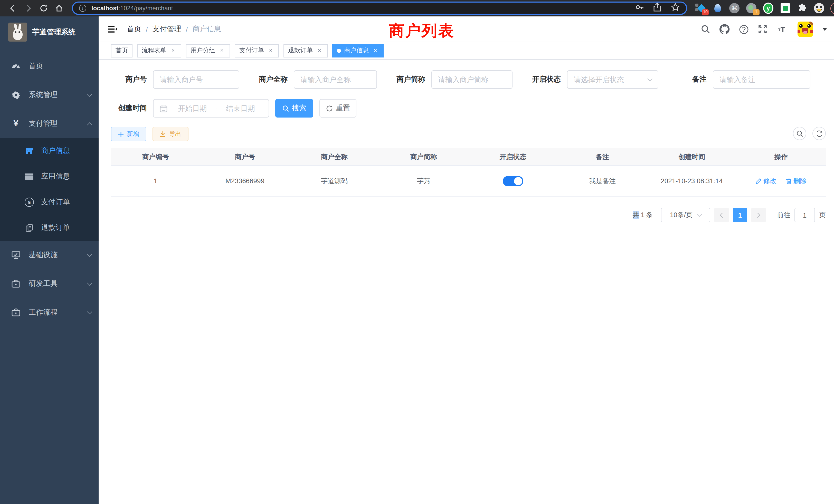 Image resolution: width=834 pixels, height=504 pixels. I want to click on extension-diamond-icon: 10, so click(701, 8).